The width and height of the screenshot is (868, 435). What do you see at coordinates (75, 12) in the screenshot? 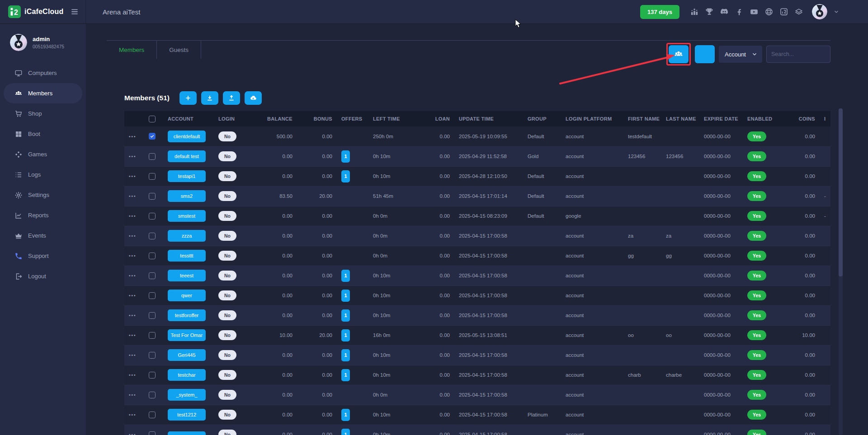
I see `menu-toggle-icon` at bounding box center [75, 12].